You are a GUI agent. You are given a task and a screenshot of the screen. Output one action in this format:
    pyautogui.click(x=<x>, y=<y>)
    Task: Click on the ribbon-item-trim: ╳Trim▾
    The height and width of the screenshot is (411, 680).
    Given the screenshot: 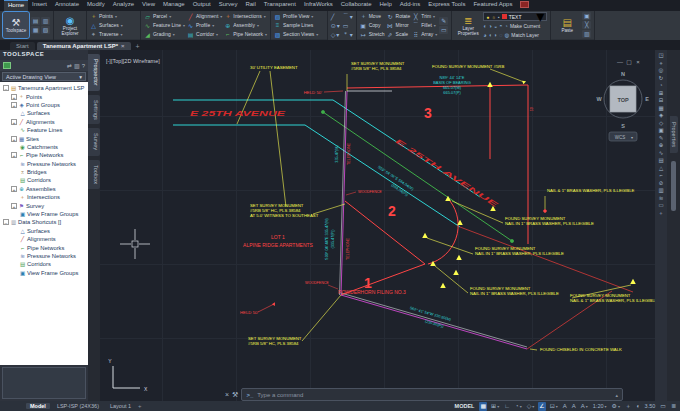 What is the action you would take?
    pyautogui.click(x=424, y=16)
    